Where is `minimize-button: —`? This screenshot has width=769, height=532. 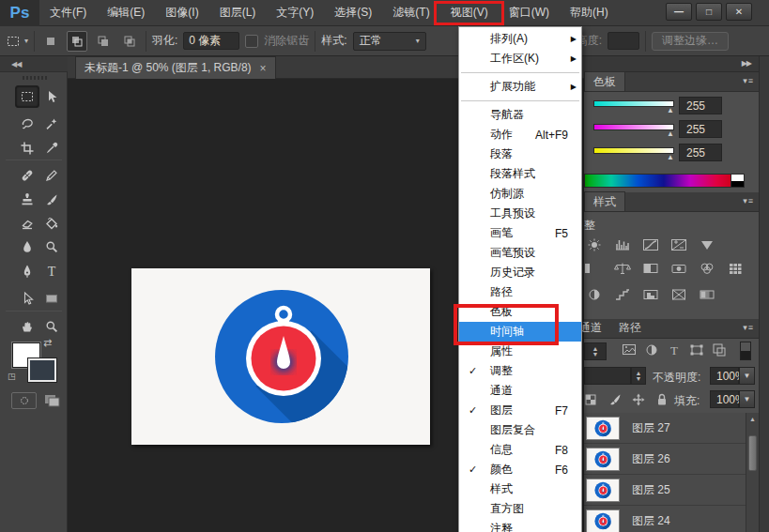
minimize-button: — is located at coordinates (679, 11).